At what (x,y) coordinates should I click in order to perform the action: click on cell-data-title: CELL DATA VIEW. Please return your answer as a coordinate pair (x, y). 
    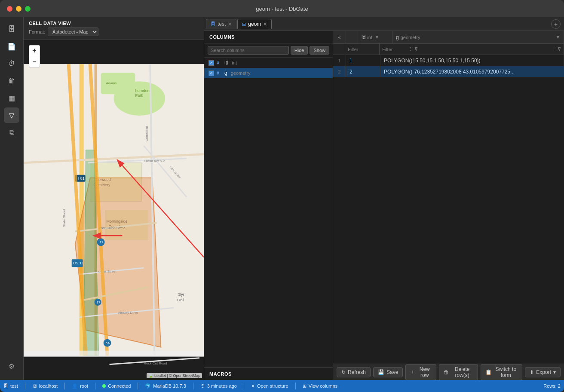
    Looking at the image, I should click on (113, 23).